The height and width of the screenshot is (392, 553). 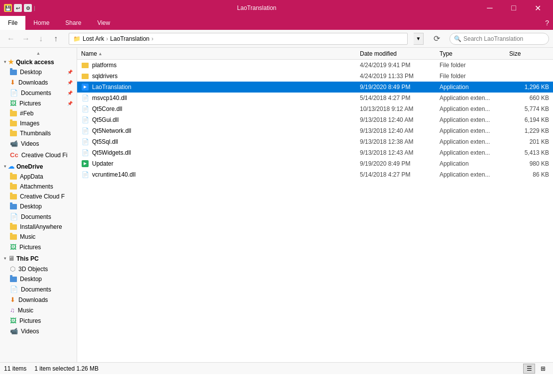 I want to click on file-size: 5,774 KB, so click(x=529, y=109).